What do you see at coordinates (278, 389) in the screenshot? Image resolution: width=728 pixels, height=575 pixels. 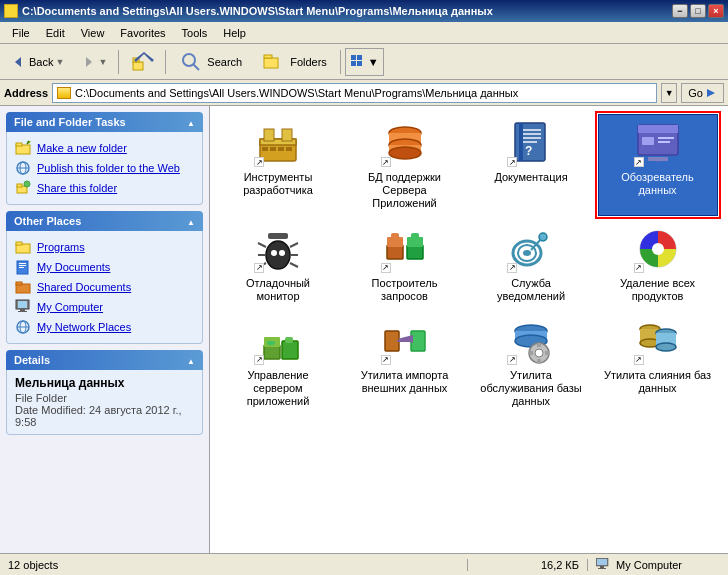 I see `file-label: Управление сервером приложений` at bounding box center [278, 389].